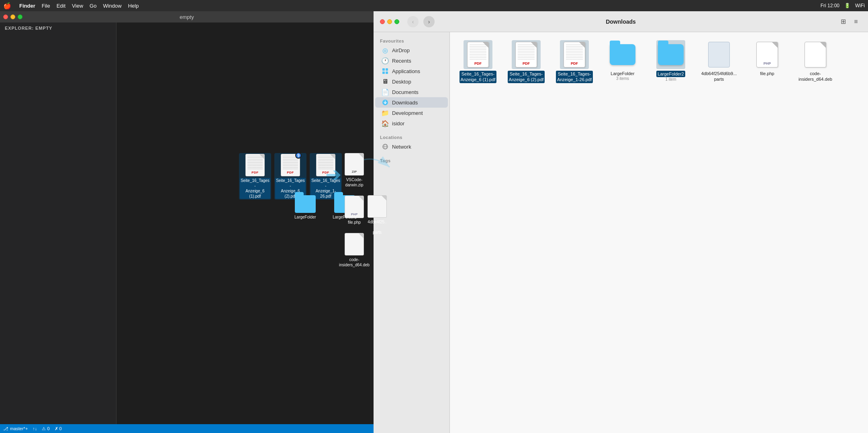  Describe the element at coordinates (411, 113) in the screenshot. I see `sidebar-item-development: 📁 Development` at that location.